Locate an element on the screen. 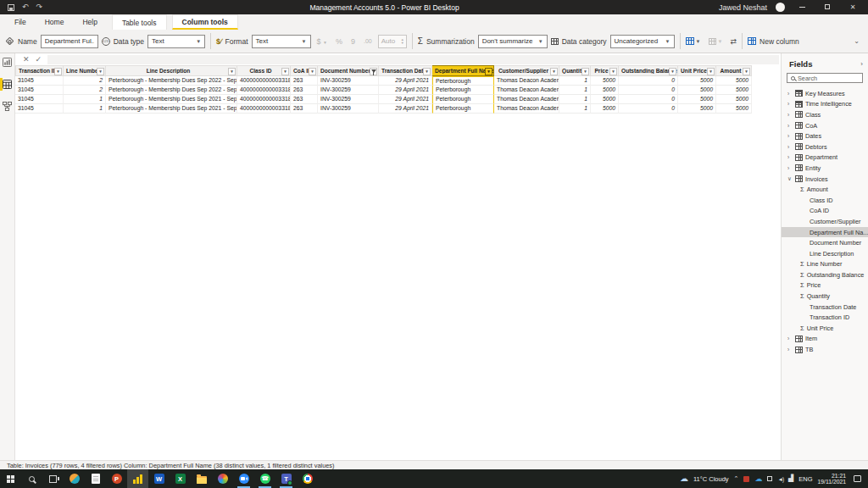 This screenshot has width=868, height=488. field-line-description: Line Description is located at coordinates (825, 254).